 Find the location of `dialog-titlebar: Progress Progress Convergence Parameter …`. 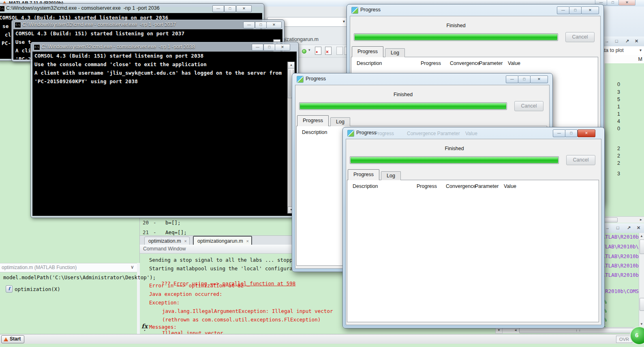

dialog-titlebar: Progress Progress Convergence Parameter … is located at coordinates (473, 133).